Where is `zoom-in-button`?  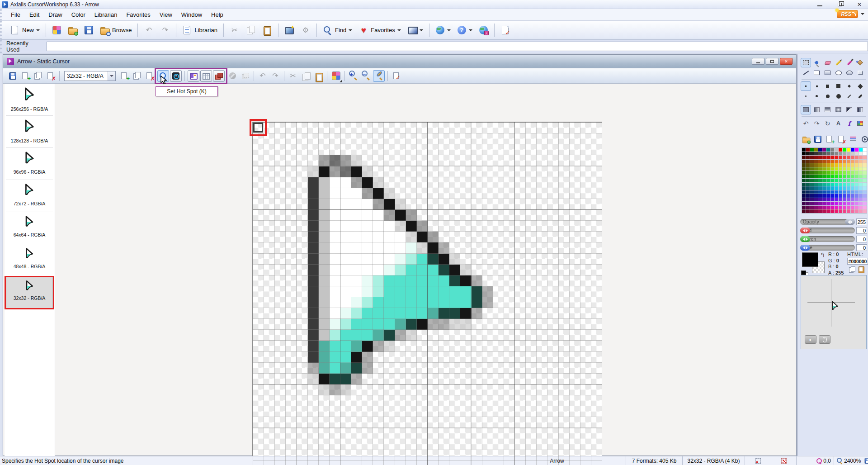
zoom-in-button is located at coordinates (354, 76).